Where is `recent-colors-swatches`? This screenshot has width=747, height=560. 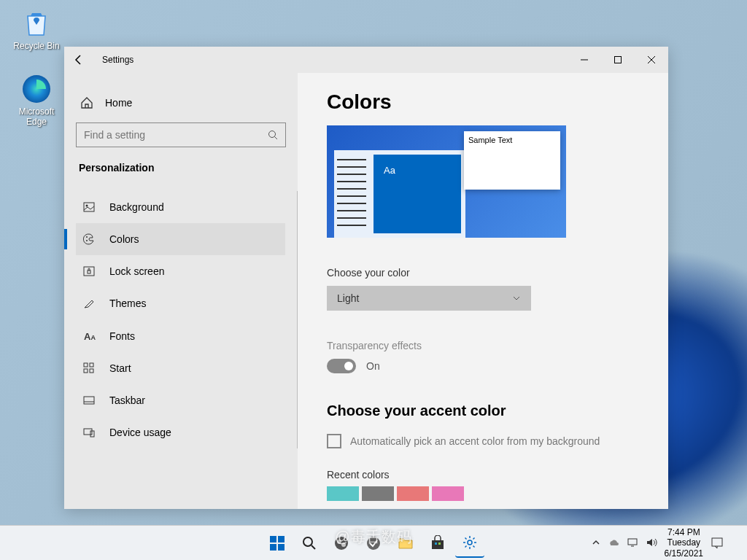
recent-colors-swatches is located at coordinates (483, 494).